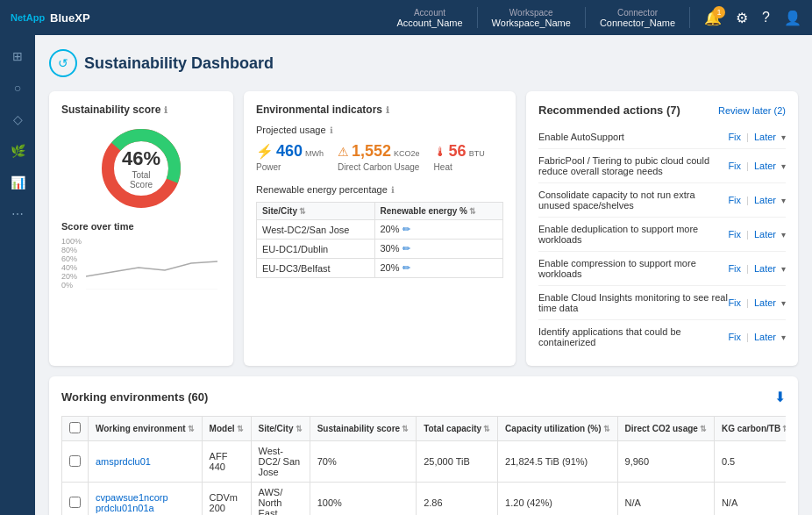  Describe the element at coordinates (75, 428) in the screenshot. I see `select-all-checkbox` at that location.